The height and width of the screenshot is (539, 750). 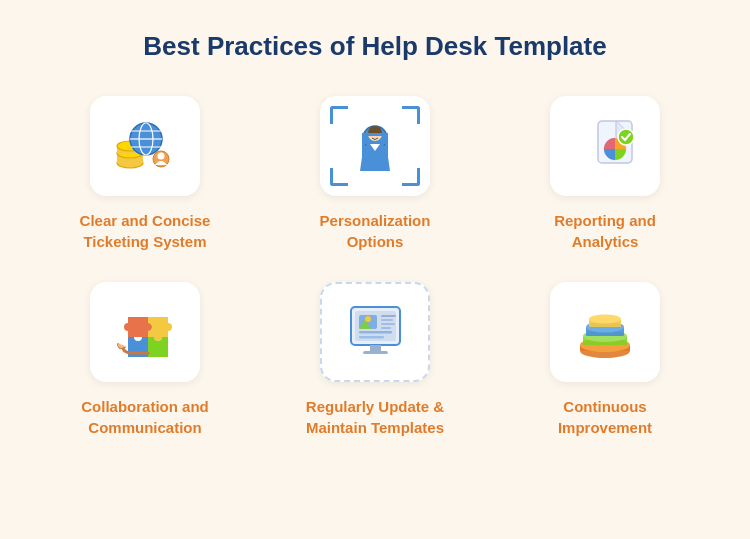 I want to click on card-improvement: Continuous Improvement, so click(x=605, y=360).